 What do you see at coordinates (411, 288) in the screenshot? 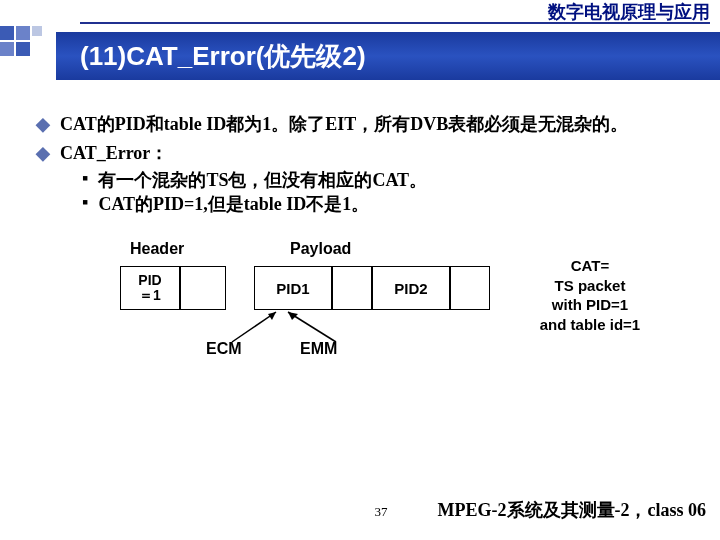
I see `pid2-box: PID2` at bounding box center [411, 288].